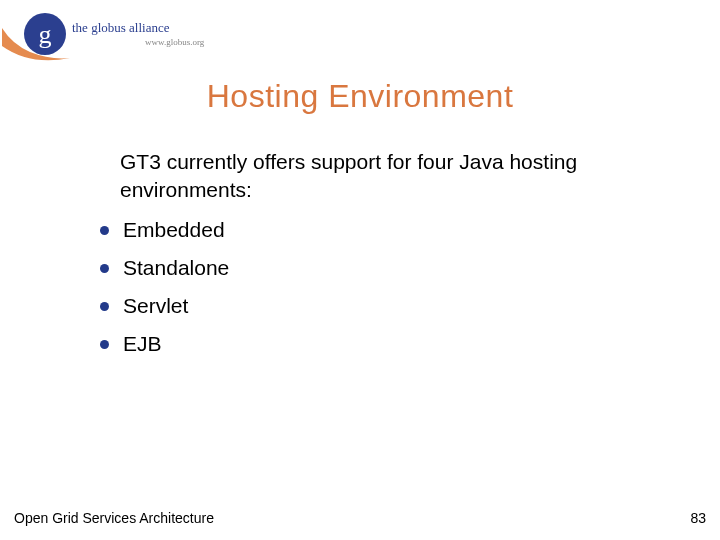  What do you see at coordinates (114, 518) in the screenshot?
I see `footer-text: Open Grid Services Architecture` at bounding box center [114, 518].